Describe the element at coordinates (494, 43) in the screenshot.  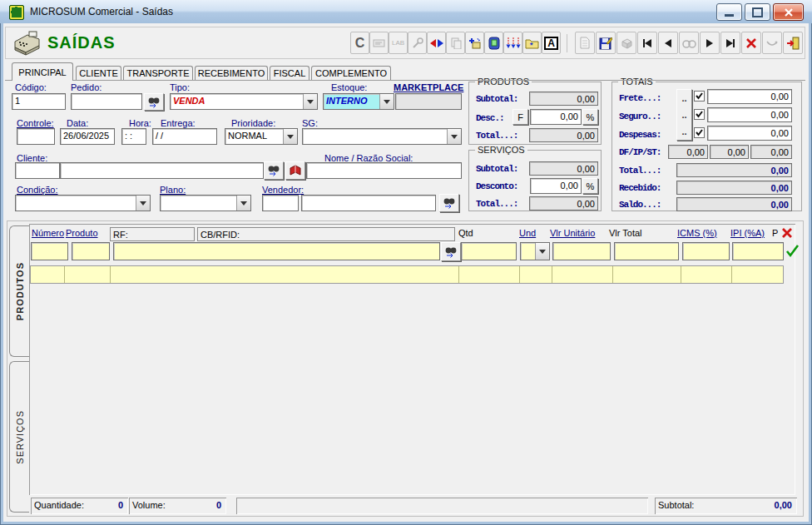
I see `device-button` at that location.